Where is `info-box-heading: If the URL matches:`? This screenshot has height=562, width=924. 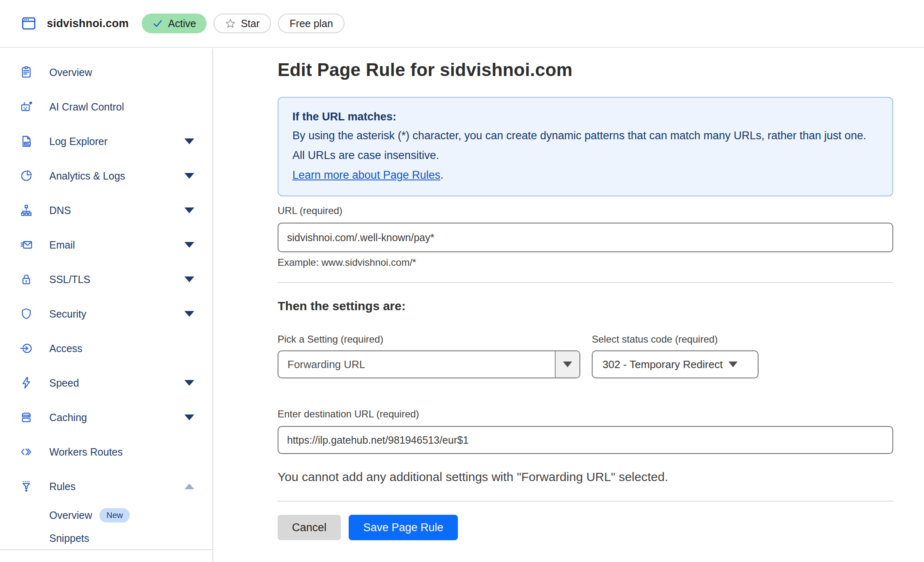 info-box-heading: If the URL matches: is located at coordinates (586, 117).